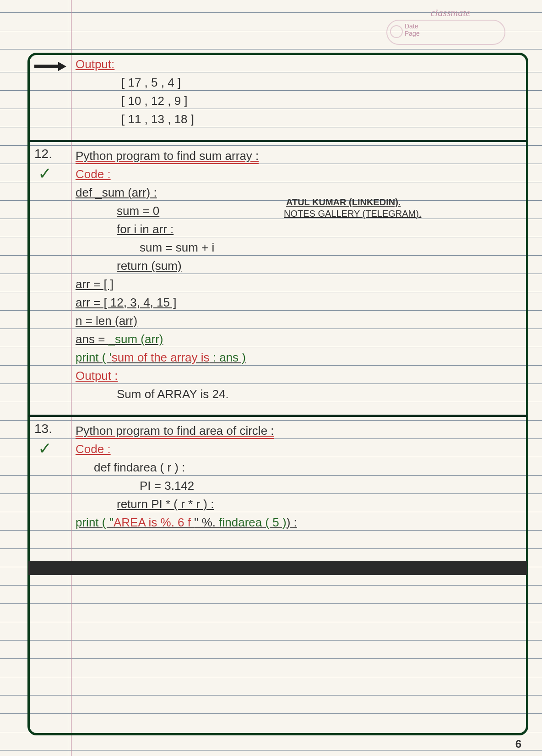 This screenshot has height=756, width=542. Describe the element at coordinates (298, 284) in the screenshot. I see `q12-code-line-6: arr = [ ]` at that location.